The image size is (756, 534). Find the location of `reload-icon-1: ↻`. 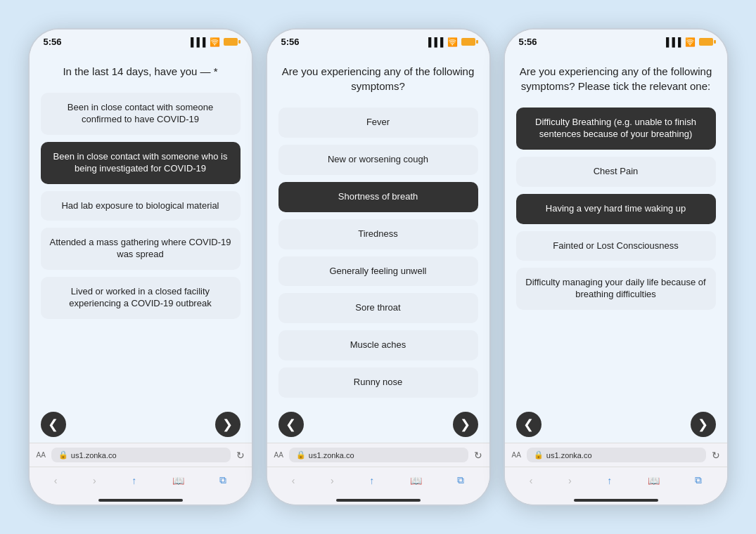

reload-icon-1: ↻ is located at coordinates (241, 455).